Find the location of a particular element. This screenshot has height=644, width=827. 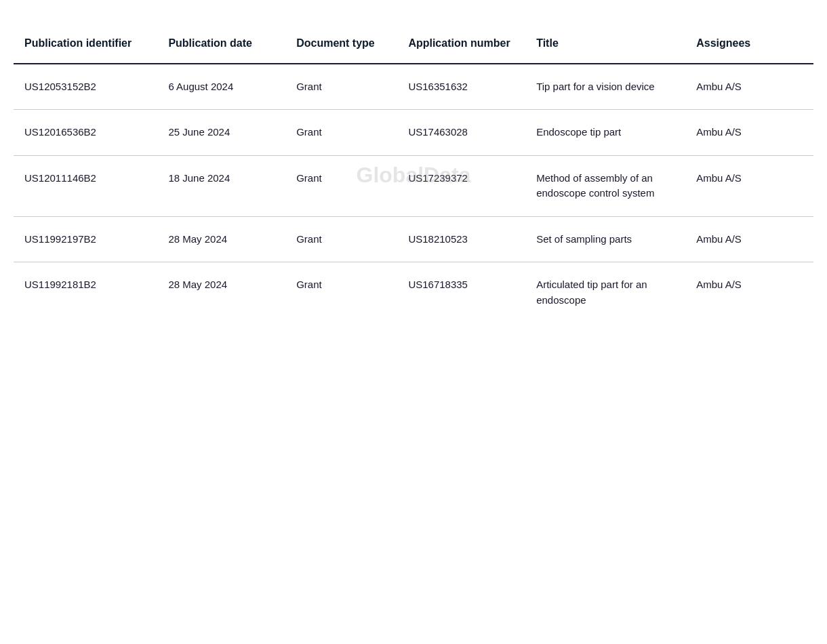

col-header-assignees: Assignees is located at coordinates (750, 45).